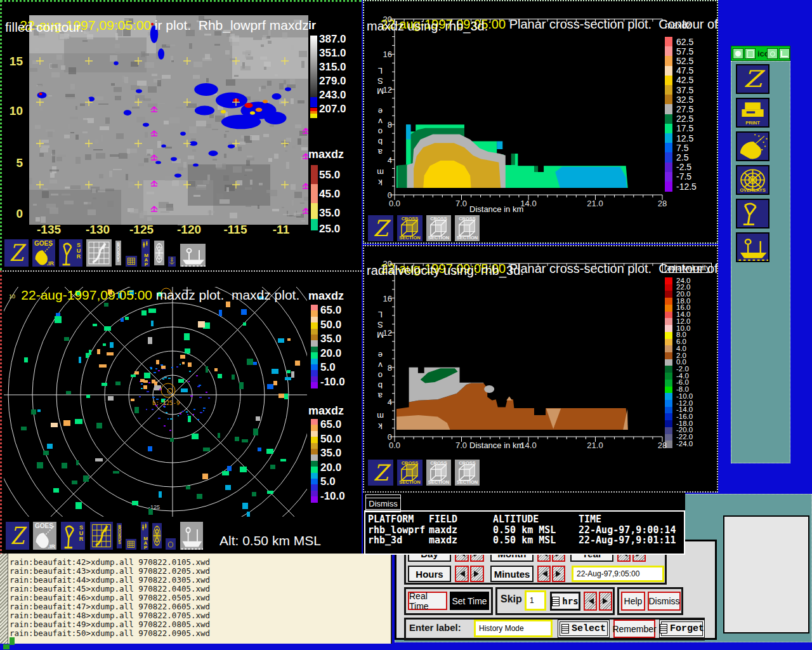 Image resolution: width=812 pixels, height=650 pixels. I want to click on label-input: History Mode, so click(513, 628).